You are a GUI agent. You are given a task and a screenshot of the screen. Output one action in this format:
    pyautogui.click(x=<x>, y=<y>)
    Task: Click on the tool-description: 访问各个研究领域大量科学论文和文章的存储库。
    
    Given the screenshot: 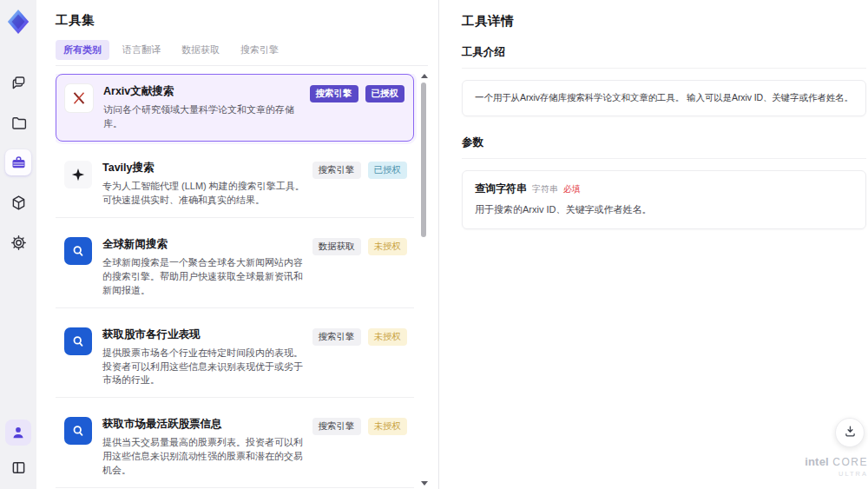 What is the action you would take?
    pyautogui.click(x=204, y=117)
    